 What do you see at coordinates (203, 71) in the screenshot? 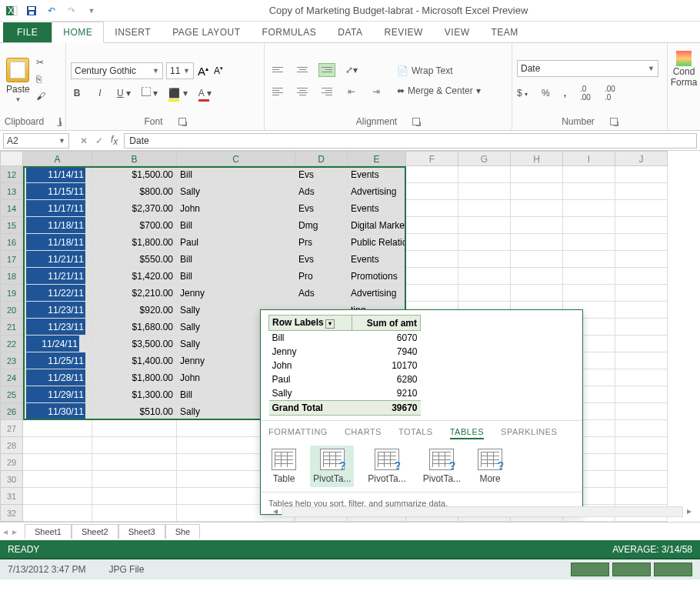
I see `grow-font-icon: A▴` at bounding box center [203, 71].